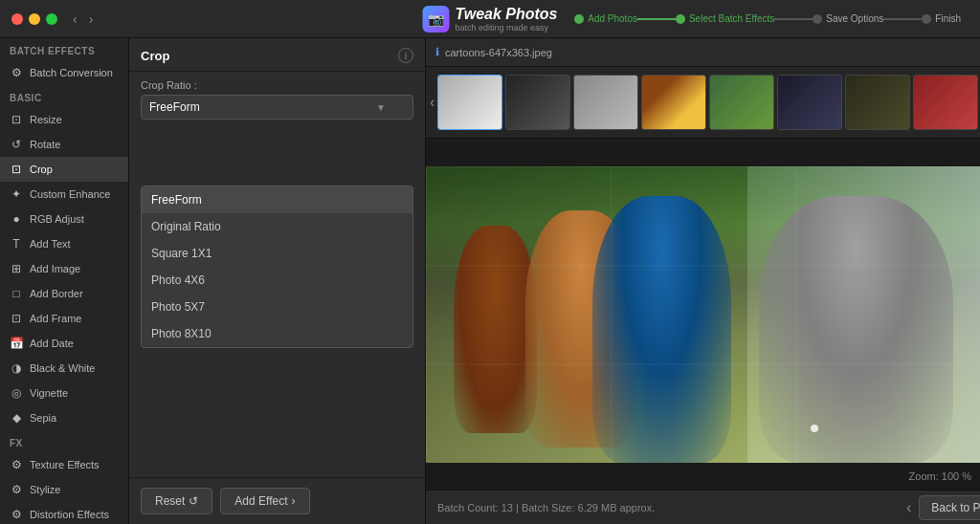 Image resolution: width=980 pixels, height=524 pixels. What do you see at coordinates (92, 19) in the screenshot?
I see `nav-forward-button: ›` at bounding box center [92, 19].